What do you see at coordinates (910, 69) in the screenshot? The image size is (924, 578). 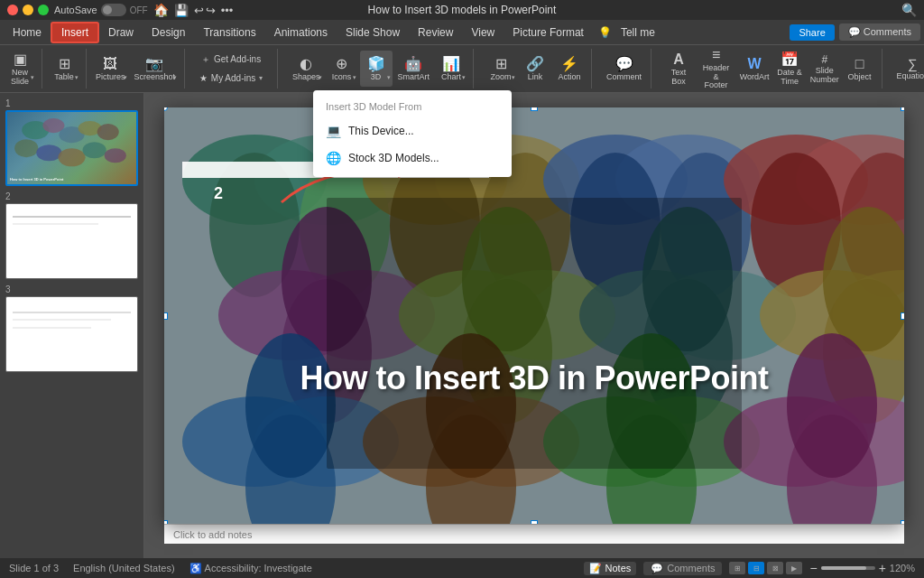 I see `tool-group-symbols: ∑ Equation ▾ Ω Symbol` at bounding box center [910, 69].